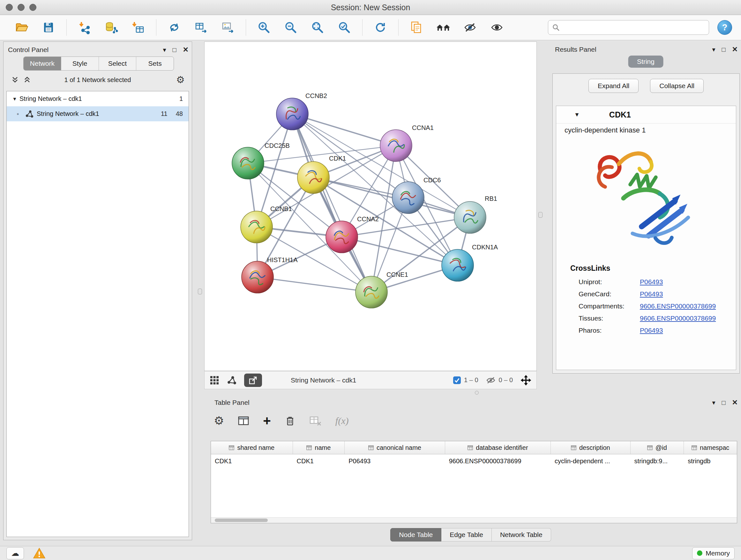 This screenshot has width=741, height=560. What do you see at coordinates (80, 64) in the screenshot?
I see `tab-style: Style` at bounding box center [80, 64].